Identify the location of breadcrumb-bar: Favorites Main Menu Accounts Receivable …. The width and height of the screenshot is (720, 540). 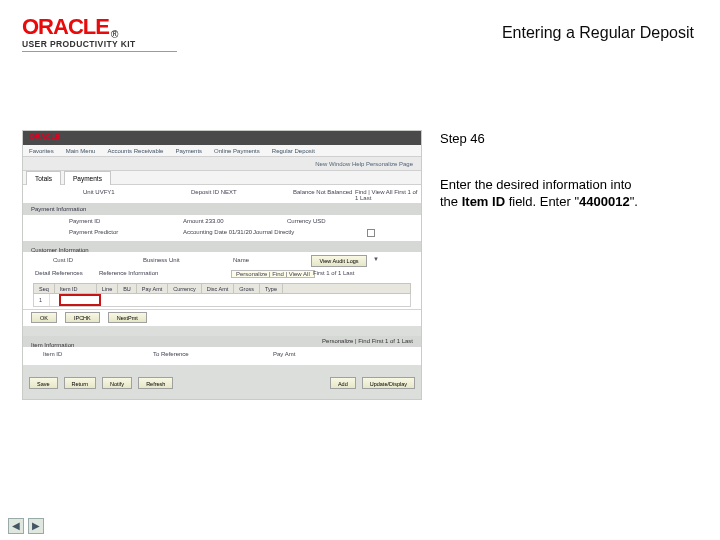
(222, 151).